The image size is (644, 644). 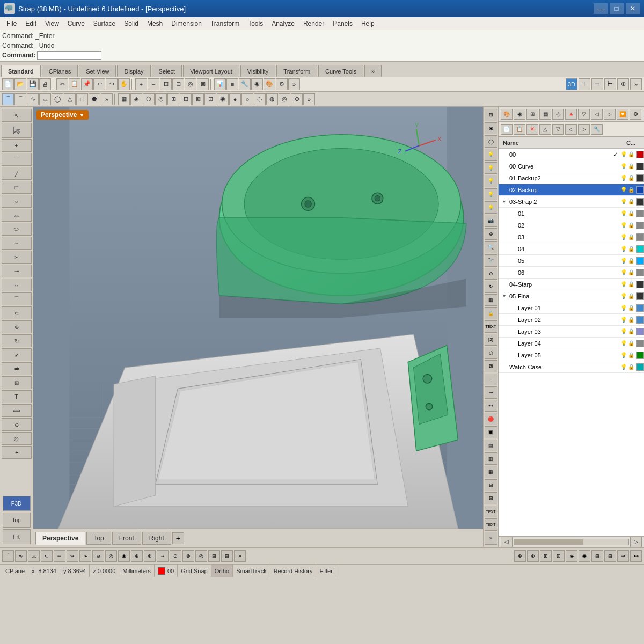 I want to click on layer-row-04starp: 04-Starp 💡 🔒, so click(x=571, y=284).